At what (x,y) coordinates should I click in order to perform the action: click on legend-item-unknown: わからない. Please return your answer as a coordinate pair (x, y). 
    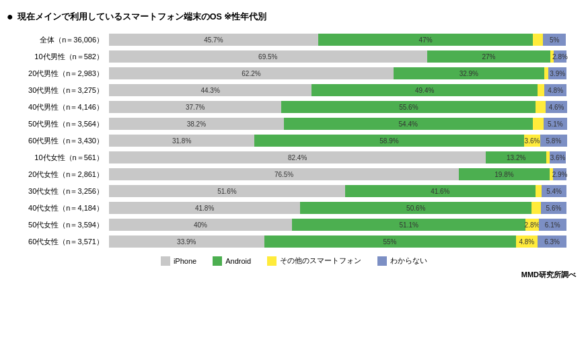
    Looking at the image, I should click on (402, 261).